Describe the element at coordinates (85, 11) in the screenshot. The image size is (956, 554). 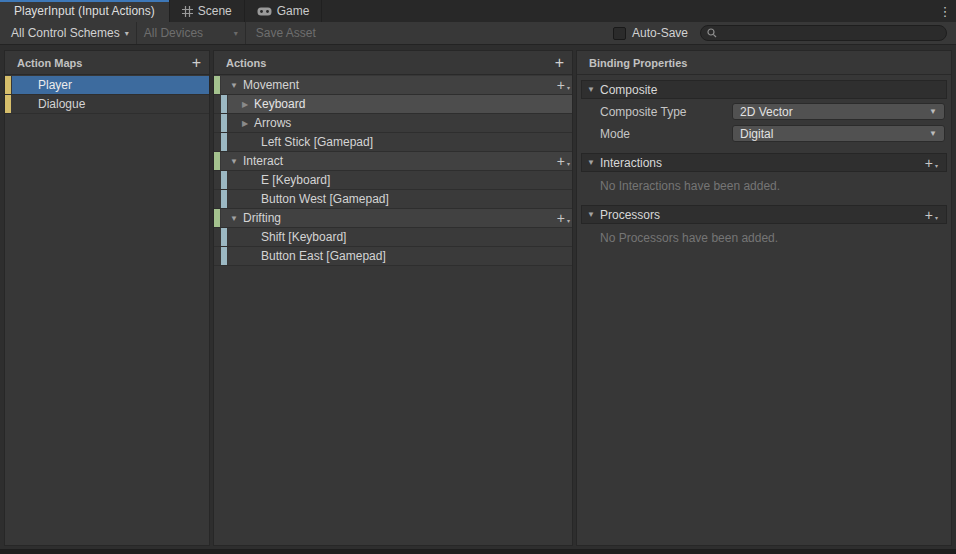
I see `tab-playerinput-input-actions: PlayerInput (Input Actions)` at that location.